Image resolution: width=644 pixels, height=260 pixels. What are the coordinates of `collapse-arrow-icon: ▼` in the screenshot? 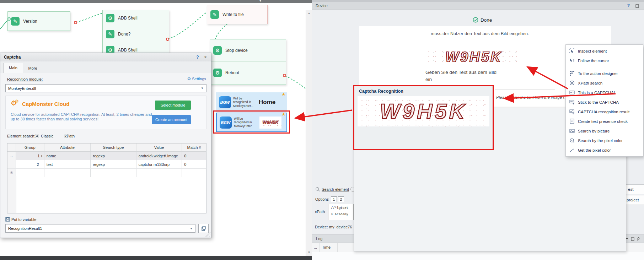 It's located at (260, 1).